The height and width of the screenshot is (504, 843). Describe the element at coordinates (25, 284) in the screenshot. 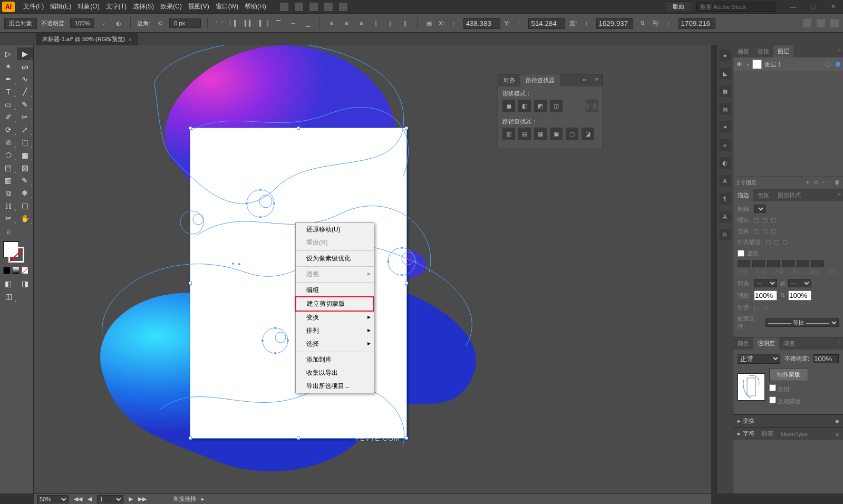

I see `draw-behind-icon: ◨` at that location.